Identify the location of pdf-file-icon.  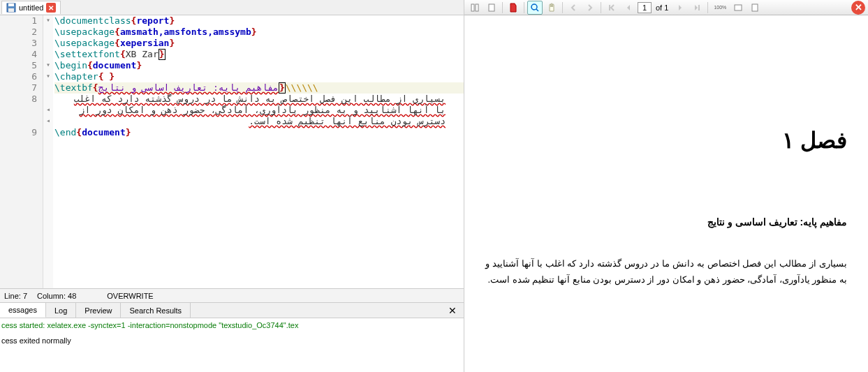
(513, 8).